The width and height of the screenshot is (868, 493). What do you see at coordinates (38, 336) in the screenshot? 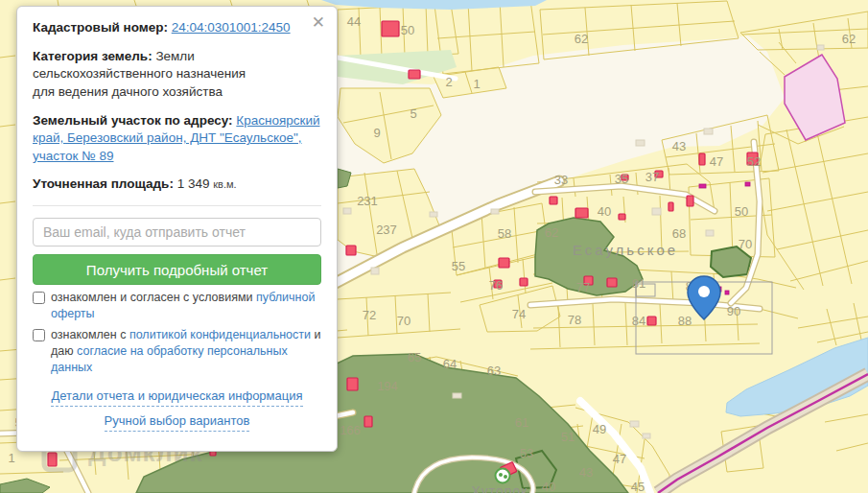
I see `privacy-checkbox` at bounding box center [38, 336].